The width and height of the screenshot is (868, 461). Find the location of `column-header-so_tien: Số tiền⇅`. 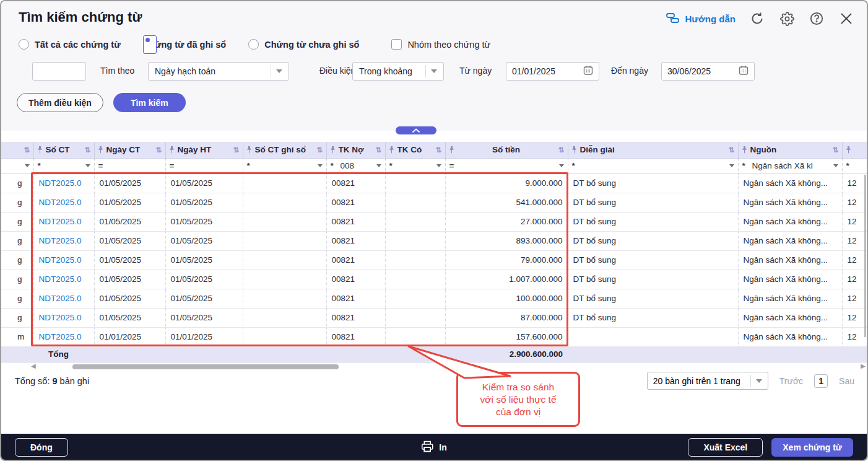

column-header-so_tien: Số tiền⇅ is located at coordinates (506, 150).